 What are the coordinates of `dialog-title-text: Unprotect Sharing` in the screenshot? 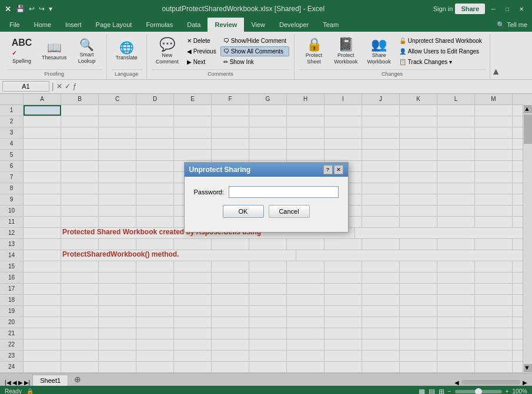 It's located at (220, 170).